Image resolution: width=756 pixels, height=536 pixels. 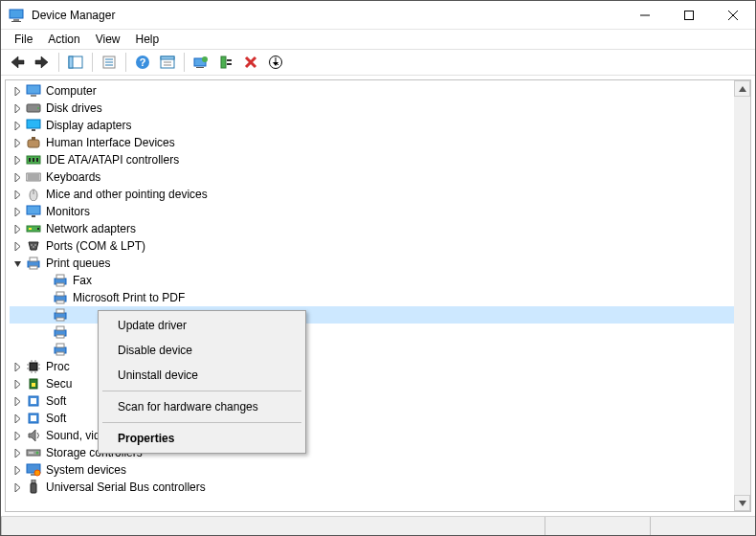 What do you see at coordinates (202, 325) in the screenshot?
I see `ctx-update-driver: Update driver` at bounding box center [202, 325].